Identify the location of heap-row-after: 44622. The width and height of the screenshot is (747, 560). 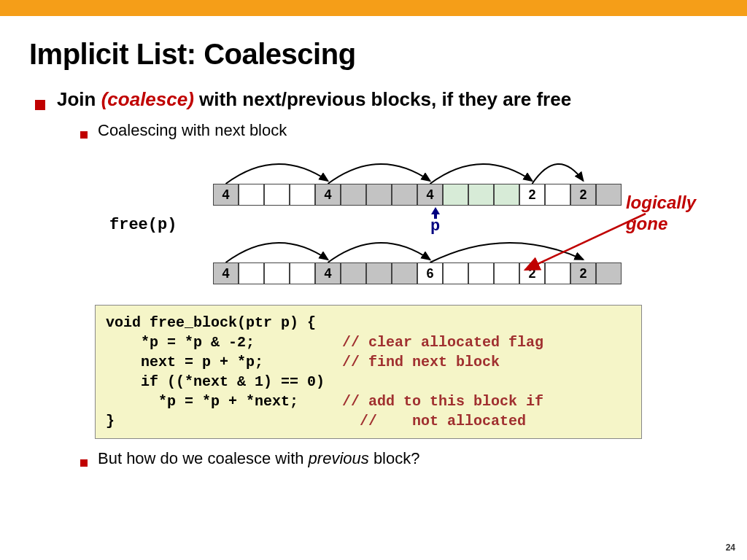
(417, 273).